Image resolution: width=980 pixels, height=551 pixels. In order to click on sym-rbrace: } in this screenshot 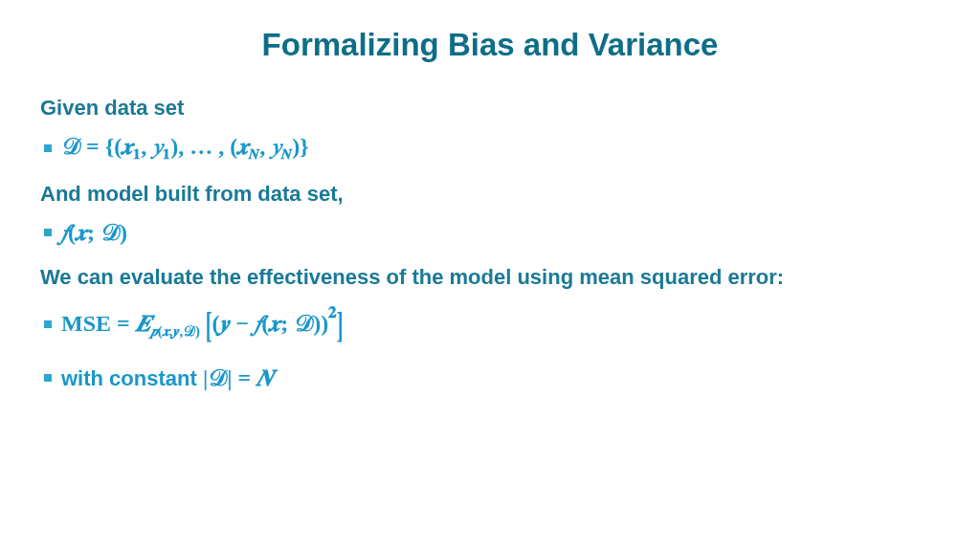, I will do `click(304, 146)`.